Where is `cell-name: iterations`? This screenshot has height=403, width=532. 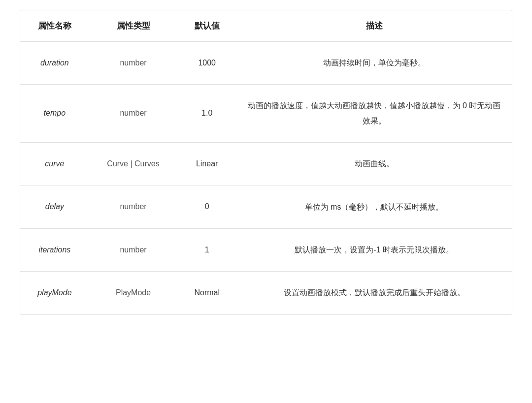
cell-name: iterations is located at coordinates (55, 250).